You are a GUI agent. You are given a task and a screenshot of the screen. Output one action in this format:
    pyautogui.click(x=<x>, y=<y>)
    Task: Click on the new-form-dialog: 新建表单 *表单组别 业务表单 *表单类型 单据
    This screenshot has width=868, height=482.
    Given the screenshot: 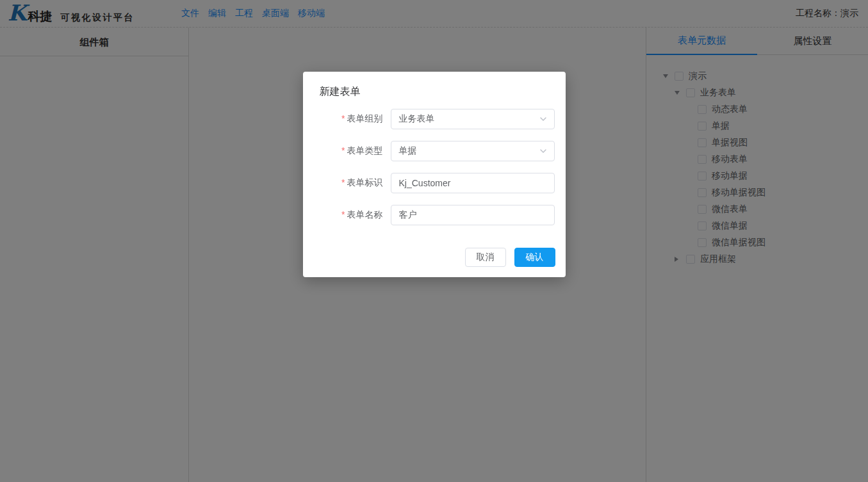 What is the action you would take?
    pyautogui.click(x=434, y=174)
    